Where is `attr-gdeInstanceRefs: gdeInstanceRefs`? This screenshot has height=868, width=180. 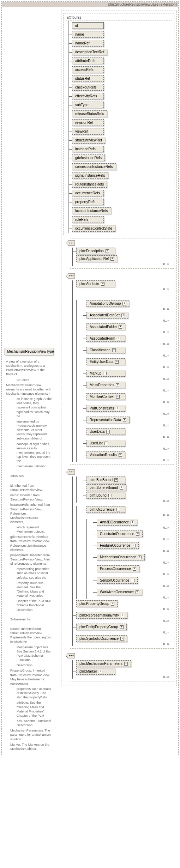
attr-gdeInstanceRefs: gdeInstanceRefs is located at coordinates (88, 158).